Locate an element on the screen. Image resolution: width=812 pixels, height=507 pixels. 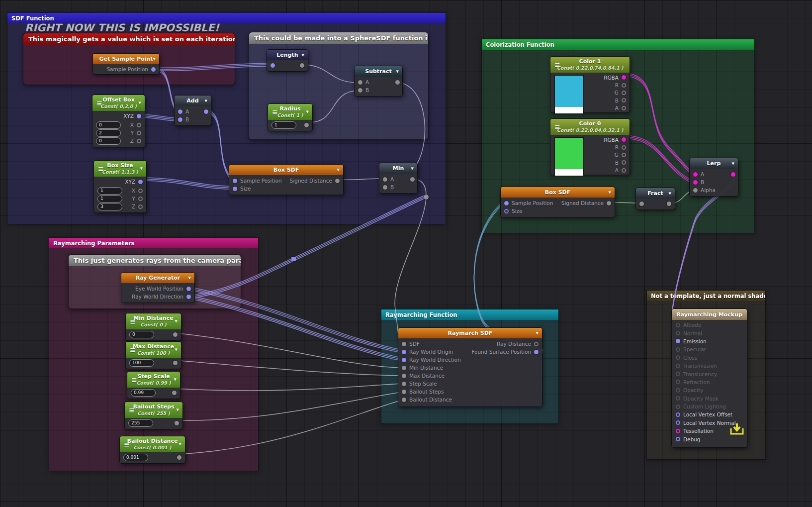
output-port-g is located at coordinates (624, 155).